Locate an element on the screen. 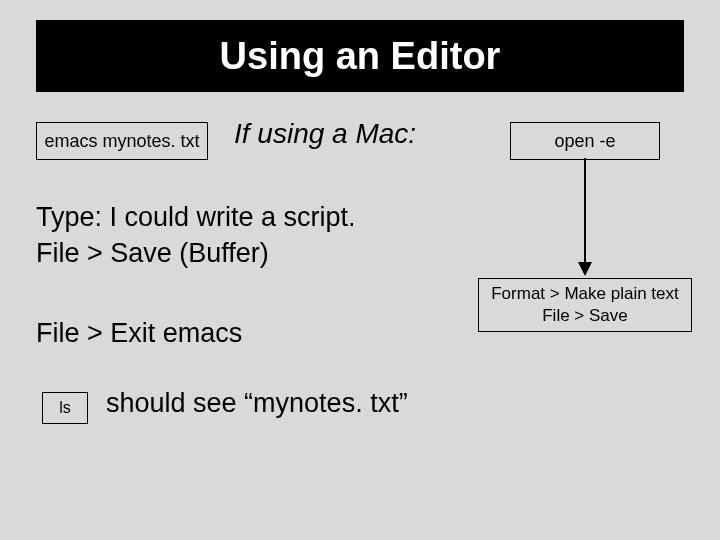  format-line-1: Format > Make plain text is located at coordinates (585, 294).